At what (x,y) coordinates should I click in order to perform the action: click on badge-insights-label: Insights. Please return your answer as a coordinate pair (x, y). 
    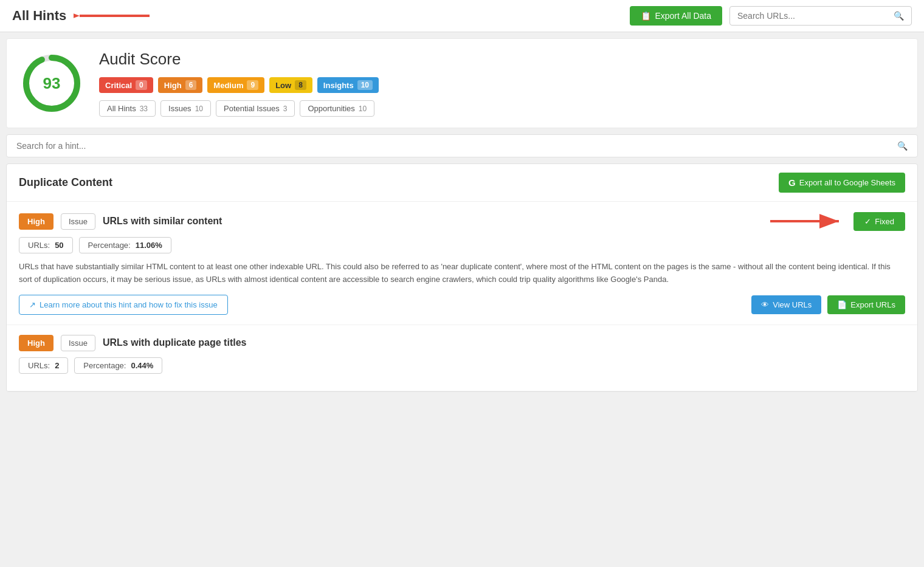
    Looking at the image, I should click on (339, 85).